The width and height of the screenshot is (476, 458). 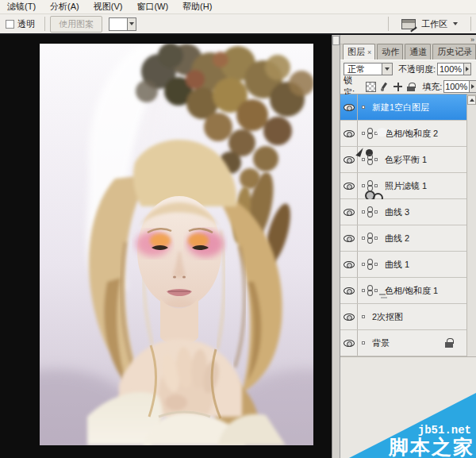 I want to click on menu-item: 窗口(W), so click(x=152, y=6).